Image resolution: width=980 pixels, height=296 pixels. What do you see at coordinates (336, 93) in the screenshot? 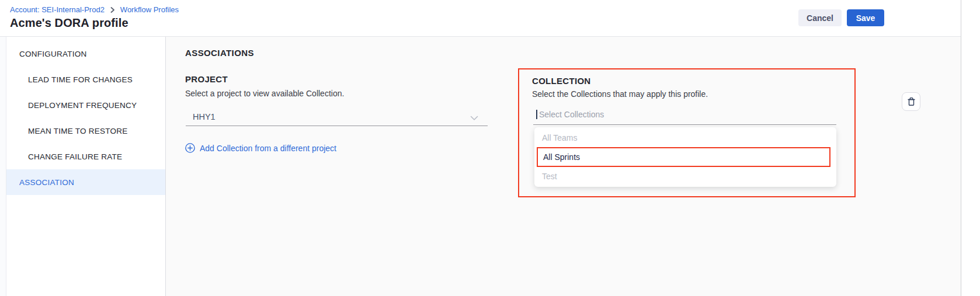
I see `project-description: Select a project to view available Colle…` at bounding box center [336, 93].